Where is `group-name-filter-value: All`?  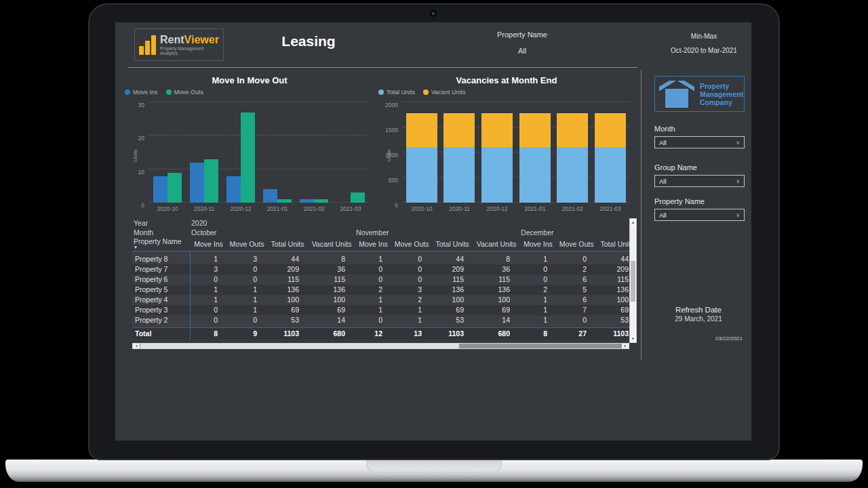 group-name-filter-value: All is located at coordinates (663, 182).